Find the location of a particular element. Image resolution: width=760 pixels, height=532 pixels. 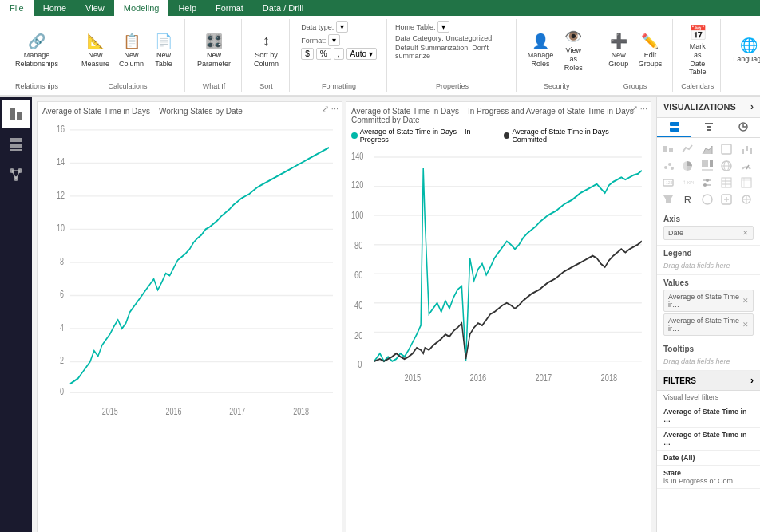

viz-gauge is located at coordinates (746, 166).